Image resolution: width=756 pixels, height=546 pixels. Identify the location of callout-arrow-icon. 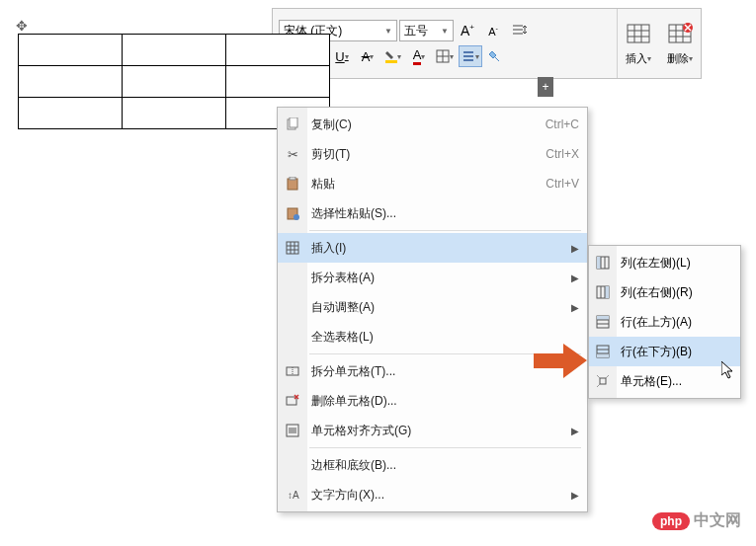
(561, 361).